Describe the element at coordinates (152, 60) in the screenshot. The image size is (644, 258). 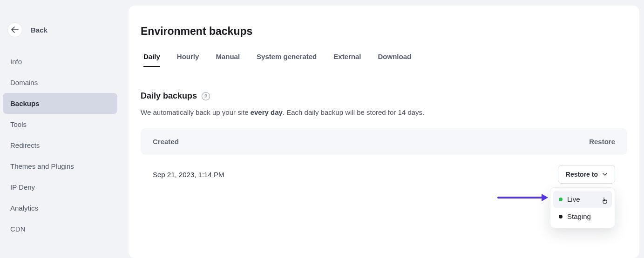
I see `tab-daily: Daily` at that location.